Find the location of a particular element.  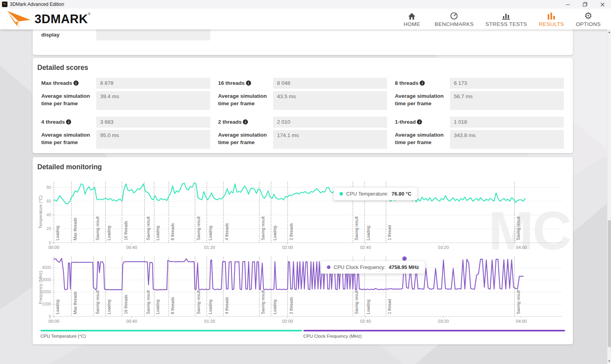

nav-item-stress-tests: STRESS TESTS is located at coordinates (506, 19).